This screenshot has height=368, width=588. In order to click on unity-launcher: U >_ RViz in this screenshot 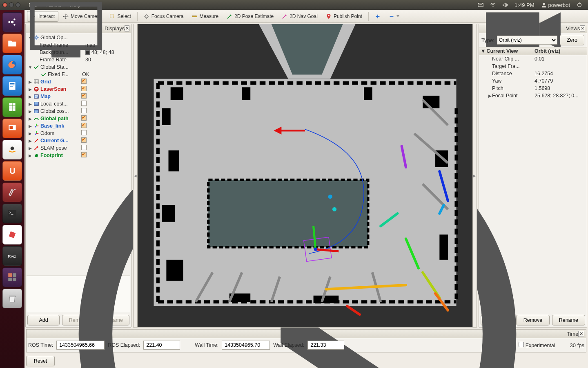, I will do `click(12, 189)`.